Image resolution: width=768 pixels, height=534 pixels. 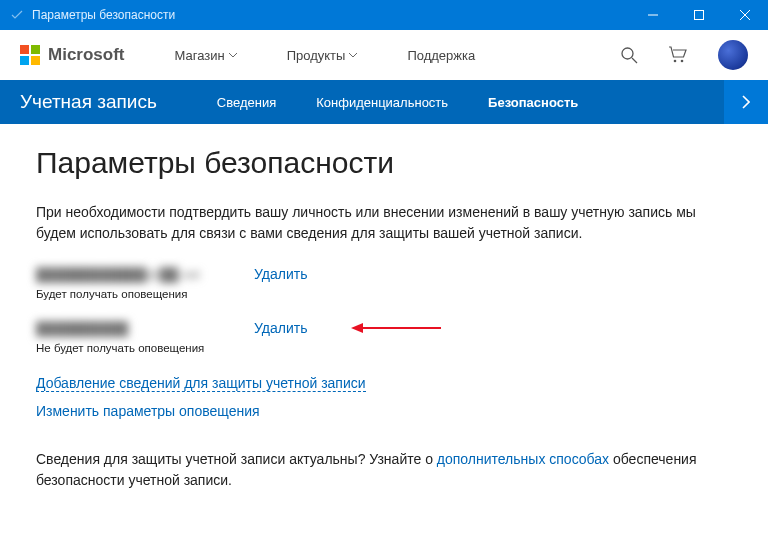 What do you see at coordinates (316, 56) in the screenshot?
I see `nav-products-label: Продукты` at bounding box center [316, 56].